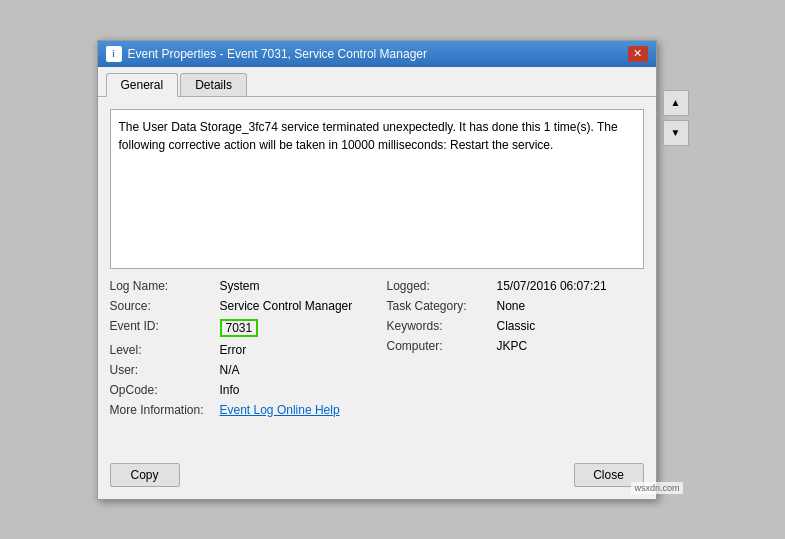 The height and width of the screenshot is (539, 785). What do you see at coordinates (142, 85) in the screenshot?
I see `tab-general: General` at bounding box center [142, 85].